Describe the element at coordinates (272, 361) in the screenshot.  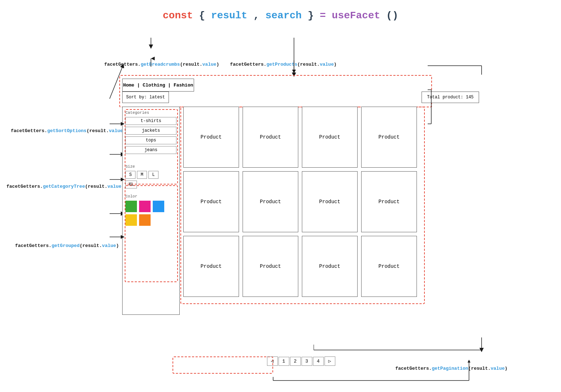
I see `pagination-prev: ◁` at that location.